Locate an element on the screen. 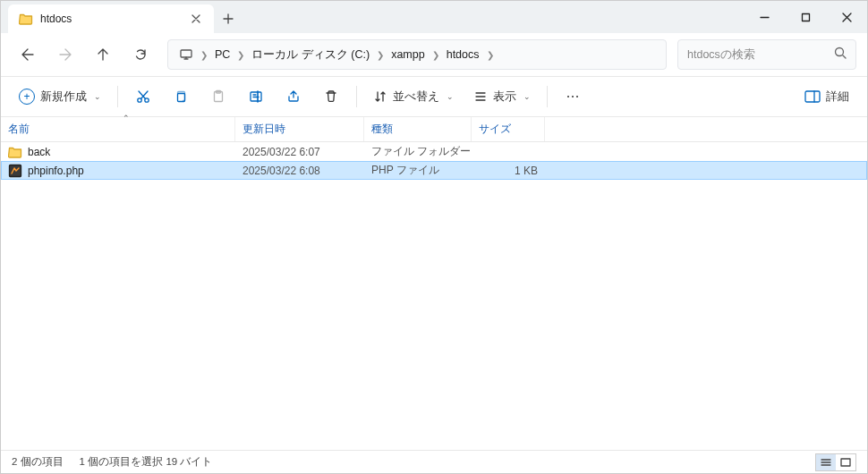 This screenshot has height=474, width=868. file-date: 2025/03/22 6:07 is located at coordinates (300, 152).